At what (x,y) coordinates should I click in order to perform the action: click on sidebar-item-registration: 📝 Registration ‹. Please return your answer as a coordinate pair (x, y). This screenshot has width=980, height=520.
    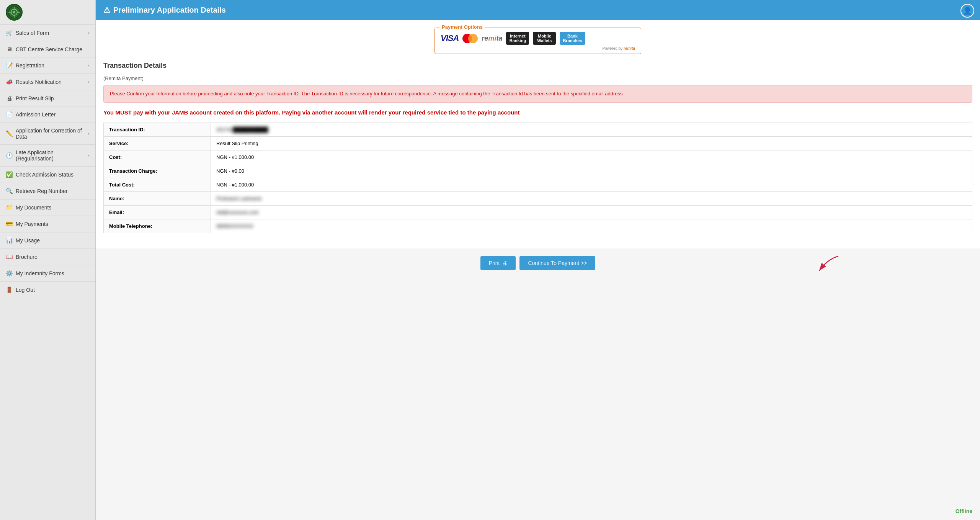
    Looking at the image, I should click on (47, 66).